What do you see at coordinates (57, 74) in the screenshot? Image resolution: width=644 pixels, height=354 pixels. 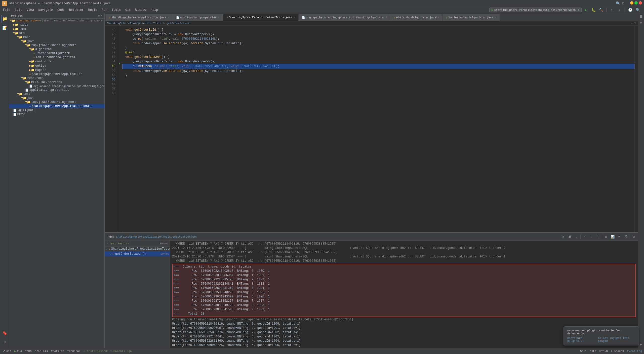 I see `tree-main-class: ☕ ShardingSphereProApplication` at bounding box center [57, 74].